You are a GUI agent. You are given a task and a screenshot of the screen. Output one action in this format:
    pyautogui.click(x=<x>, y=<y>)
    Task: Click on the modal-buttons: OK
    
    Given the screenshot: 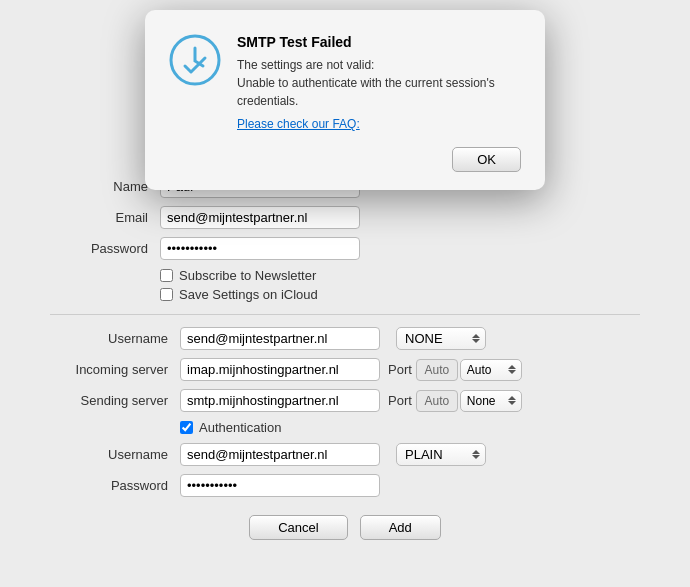 What is the action you would take?
    pyautogui.click(x=345, y=160)
    